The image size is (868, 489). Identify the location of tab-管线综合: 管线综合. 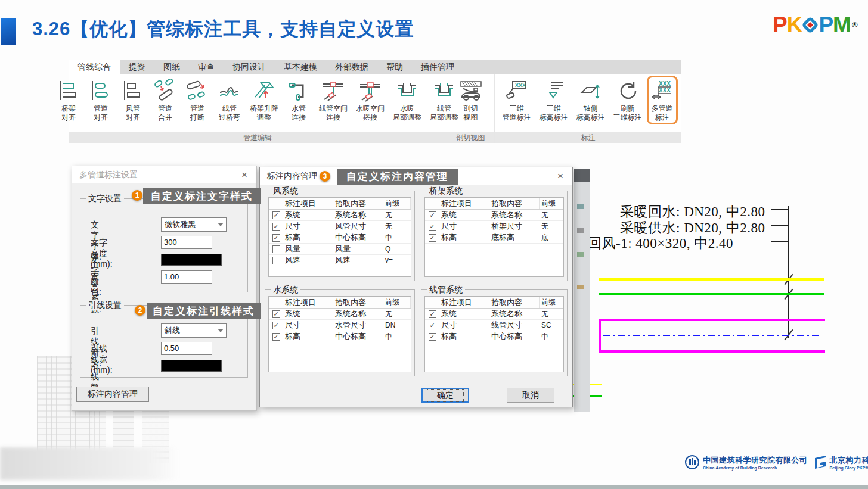
(94, 67).